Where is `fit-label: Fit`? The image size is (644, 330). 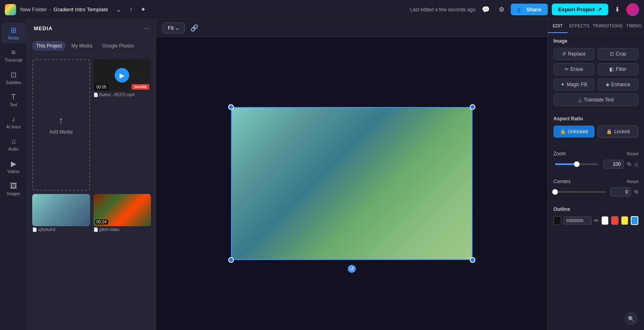 fit-label: Fit is located at coordinates (171, 28).